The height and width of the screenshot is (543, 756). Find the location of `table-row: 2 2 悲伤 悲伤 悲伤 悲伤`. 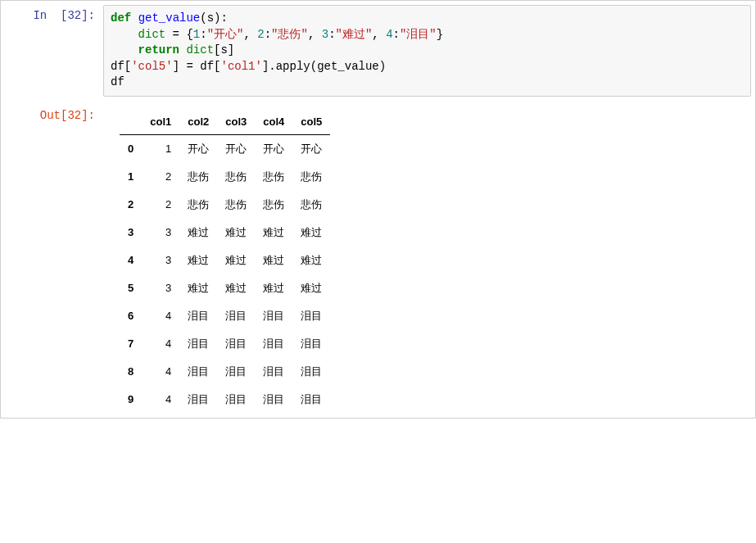

table-row: 2 2 悲伤 悲伤 悲伤 悲伤 is located at coordinates (224, 205).